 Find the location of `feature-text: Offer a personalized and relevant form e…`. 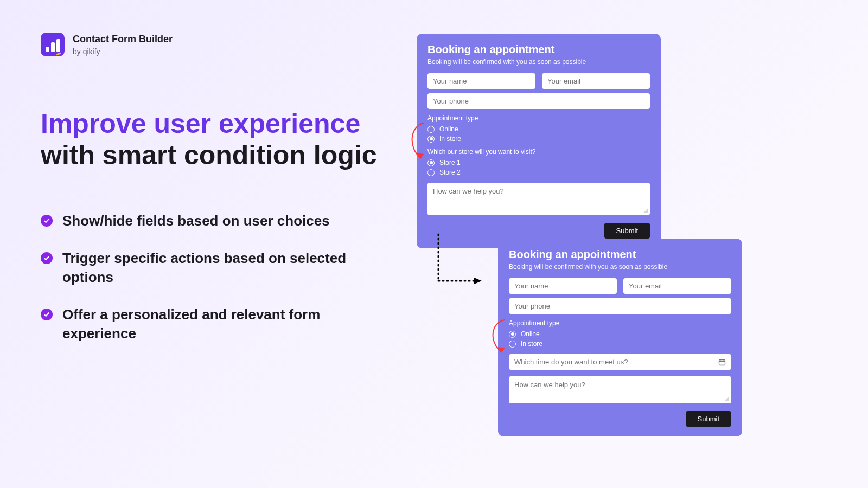

feature-text: Offer a personalized and relevant form e… is located at coordinates (220, 324).